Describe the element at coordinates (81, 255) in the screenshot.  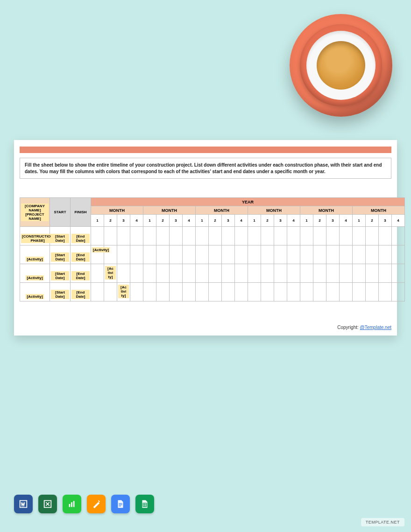
I see `row-end: [End Date]` at that location.